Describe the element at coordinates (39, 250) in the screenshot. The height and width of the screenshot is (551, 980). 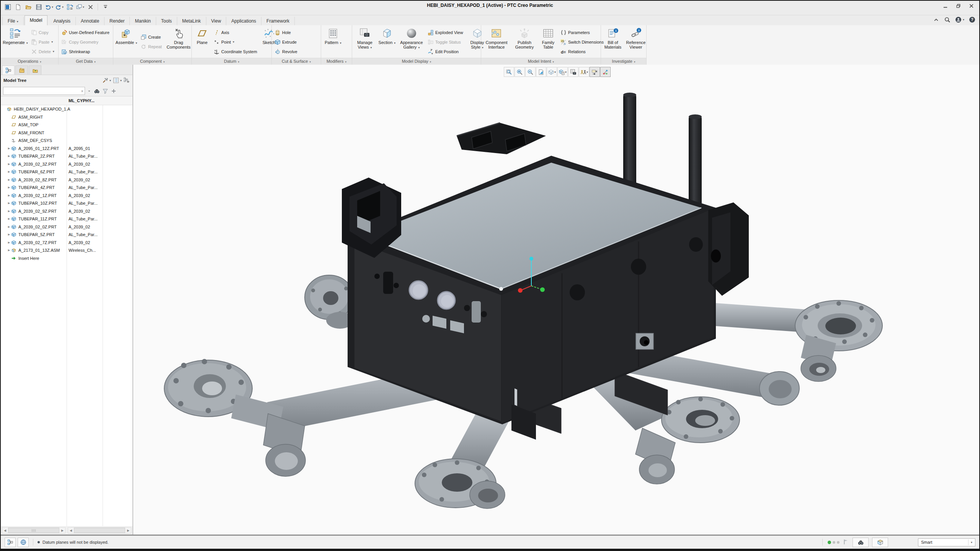
I see `tree-item-label: A_2173_01_13Z.ASM` at that location.